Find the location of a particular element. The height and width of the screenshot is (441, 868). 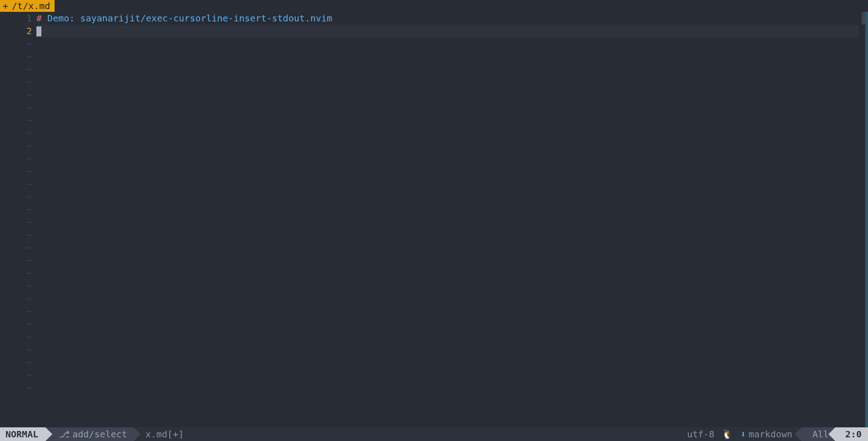

code-line: # Demo: sayanarijit/exec-cursorline-inse… is located at coordinates (448, 18).